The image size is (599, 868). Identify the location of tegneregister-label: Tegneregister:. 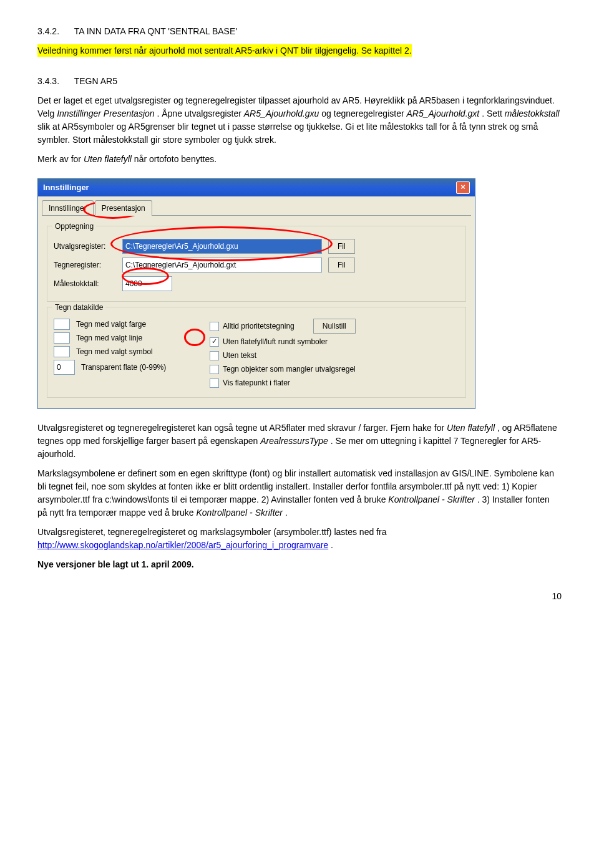
(88, 265).